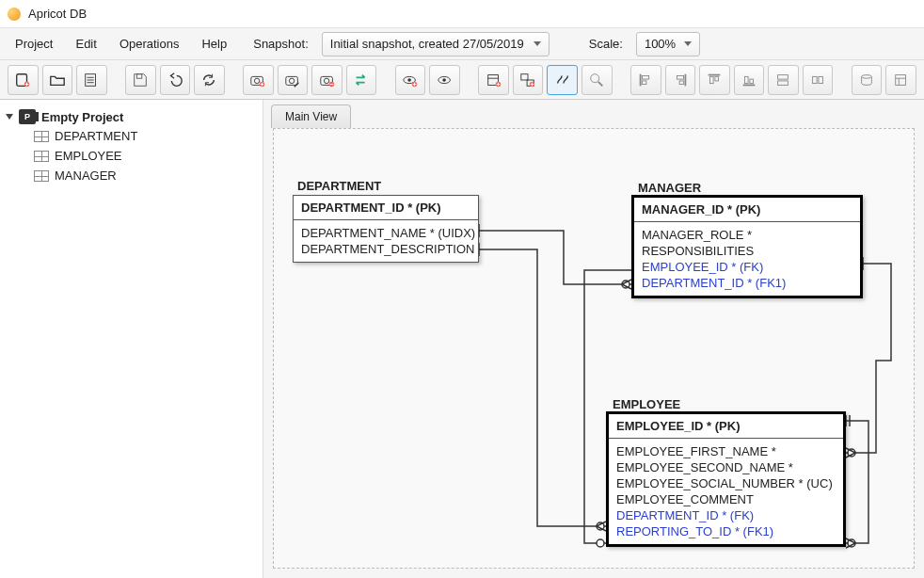 This screenshot has height=578, width=924. I want to click on entity-title: MANAGER, so click(670, 188).